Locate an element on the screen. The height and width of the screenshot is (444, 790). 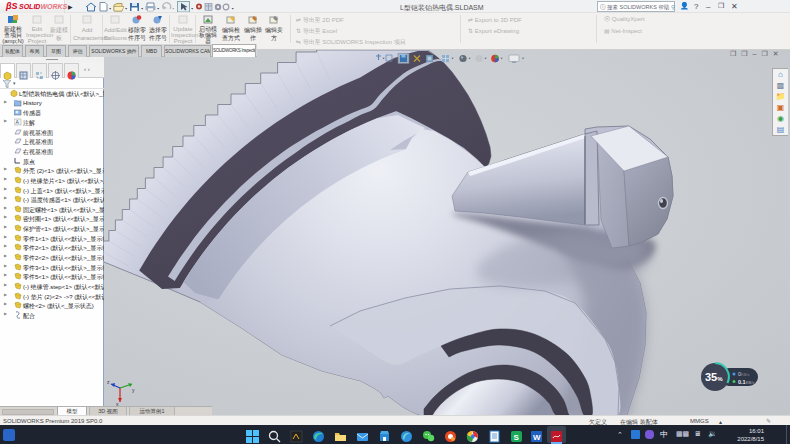
svg-text: y is located at coordinates (134, 390).